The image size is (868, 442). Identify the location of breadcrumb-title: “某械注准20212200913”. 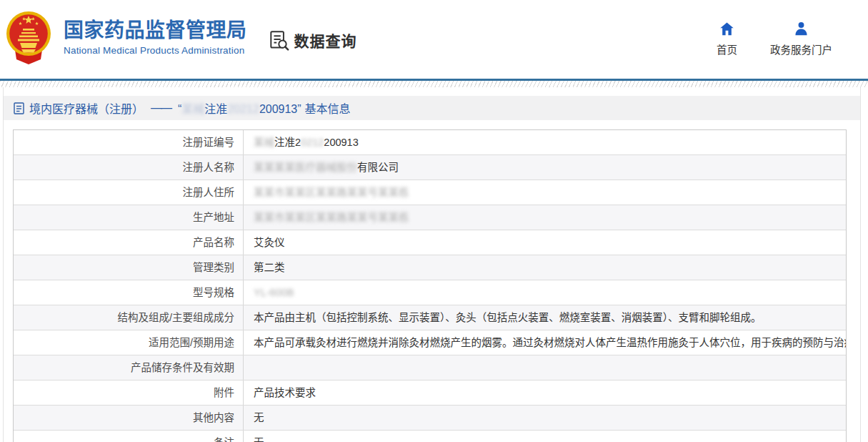
(240, 108).